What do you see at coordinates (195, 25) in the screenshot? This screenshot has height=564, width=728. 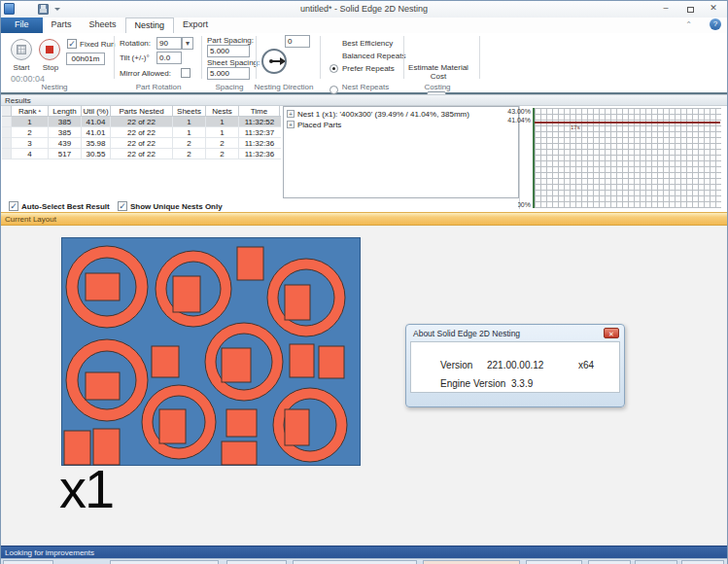 I see `tab-export: Export` at bounding box center [195, 25].